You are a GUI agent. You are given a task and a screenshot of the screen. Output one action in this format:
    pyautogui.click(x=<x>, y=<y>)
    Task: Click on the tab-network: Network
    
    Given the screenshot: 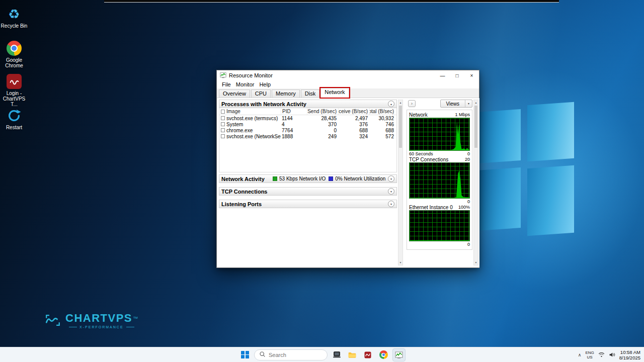 What is the action you would take?
    pyautogui.click(x=335, y=93)
    